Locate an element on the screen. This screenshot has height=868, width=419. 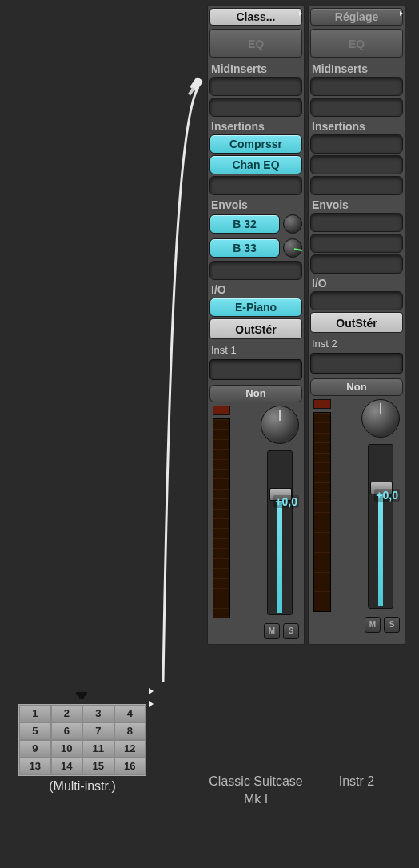
channel-name-2: Instr 2 is located at coordinates (357, 790).